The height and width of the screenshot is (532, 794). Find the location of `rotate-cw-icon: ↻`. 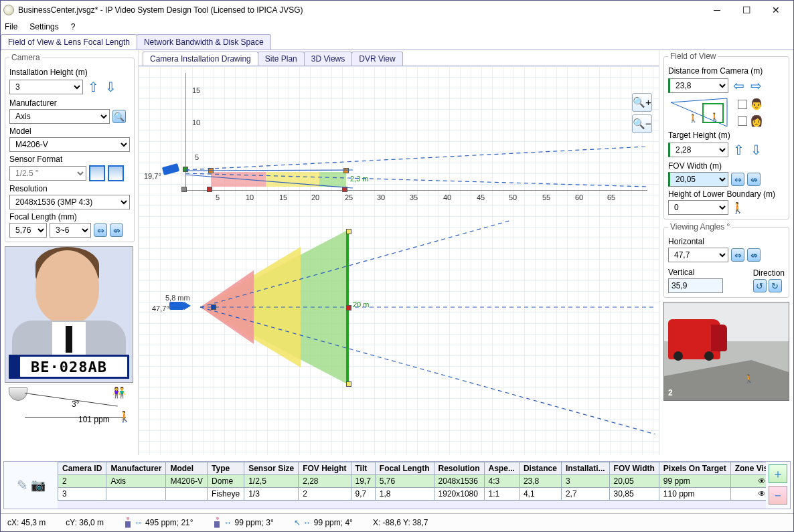

rotate-cw-icon: ↻ is located at coordinates (775, 286).